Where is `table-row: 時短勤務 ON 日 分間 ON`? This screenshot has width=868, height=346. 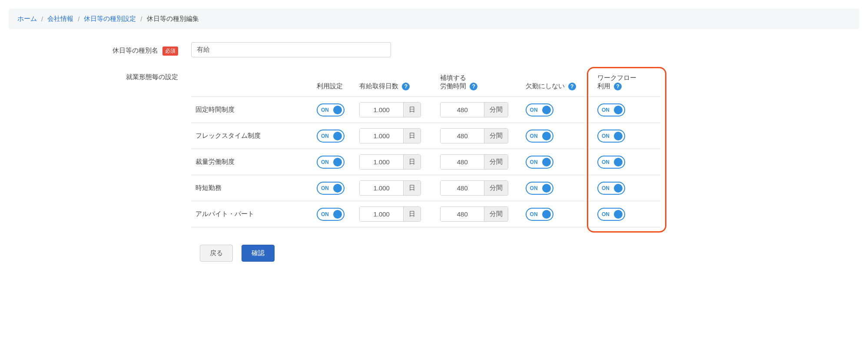 table-row: 時短勤務 ON 日 分間 ON is located at coordinates (426, 188).